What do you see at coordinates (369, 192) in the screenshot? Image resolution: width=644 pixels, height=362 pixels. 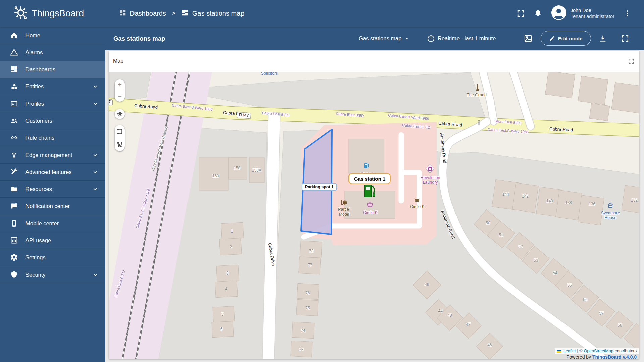 I see `gas-station-marker` at bounding box center [369, 192].